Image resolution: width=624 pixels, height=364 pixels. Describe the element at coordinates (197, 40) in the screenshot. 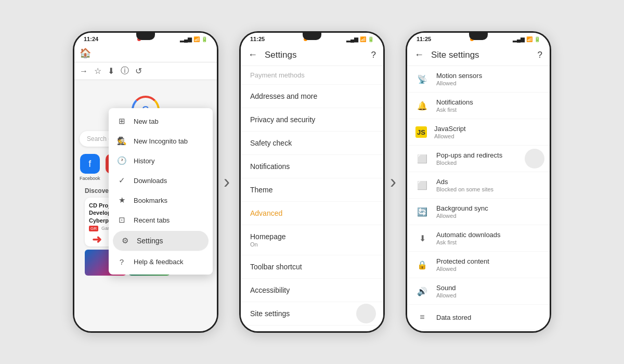

I see `wifi-icon: 📶` at that location.